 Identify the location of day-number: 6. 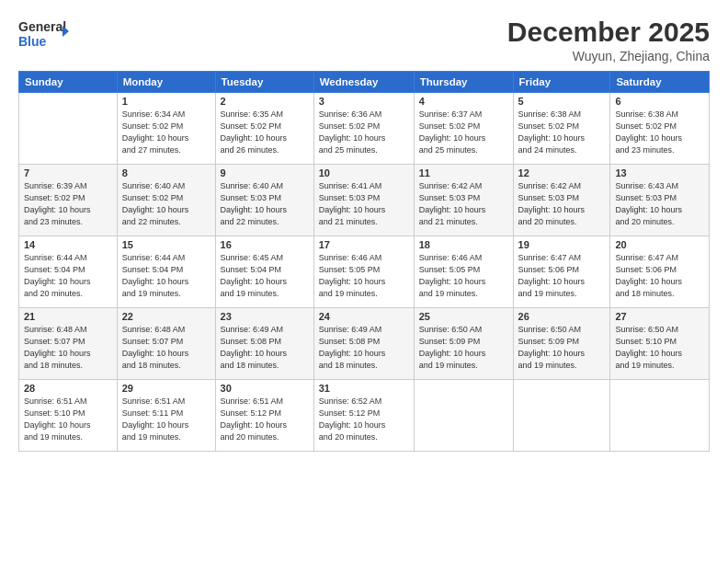
(660, 101).